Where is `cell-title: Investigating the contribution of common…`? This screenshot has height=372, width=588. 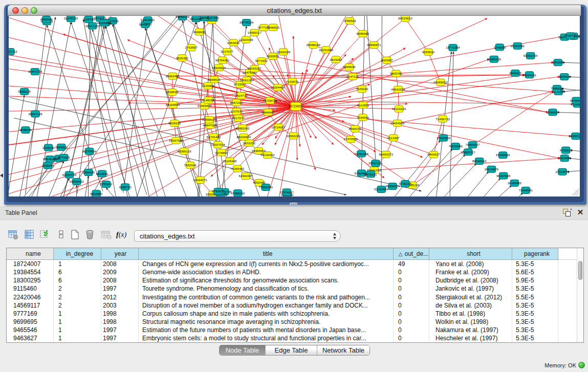
cell-title: Investigating the contribution of common… is located at coordinates (266, 297).